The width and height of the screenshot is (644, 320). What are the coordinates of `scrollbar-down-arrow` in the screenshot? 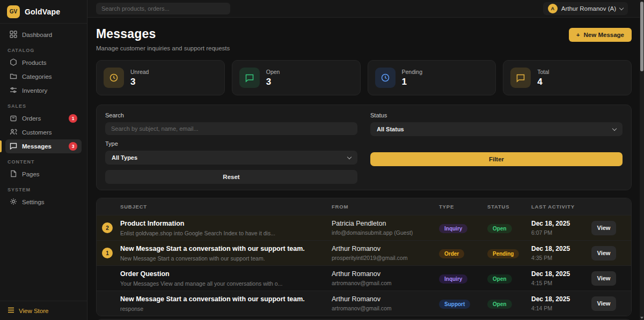 It's located at (642, 318).